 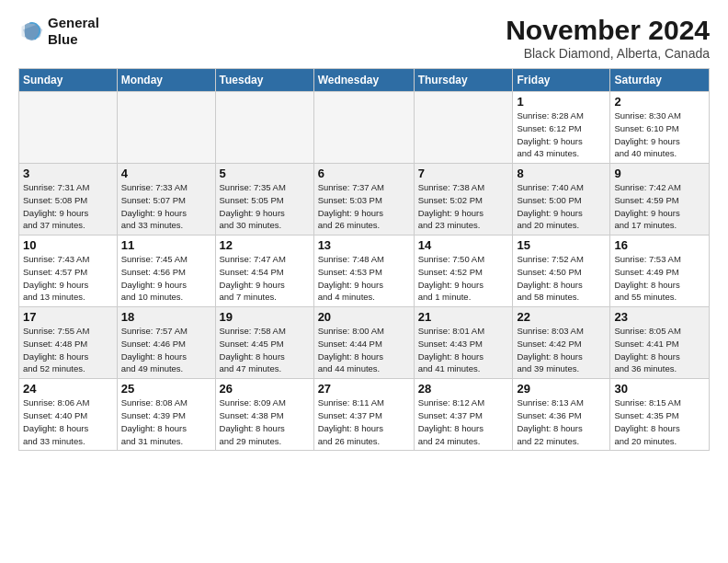 I want to click on day-number: 30, so click(x=660, y=388).